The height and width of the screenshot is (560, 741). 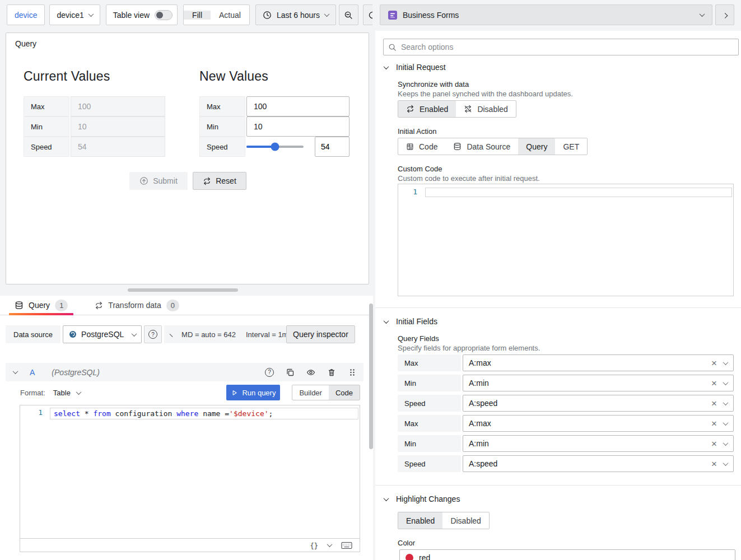 I want to click on database-icon, so click(x=457, y=147).